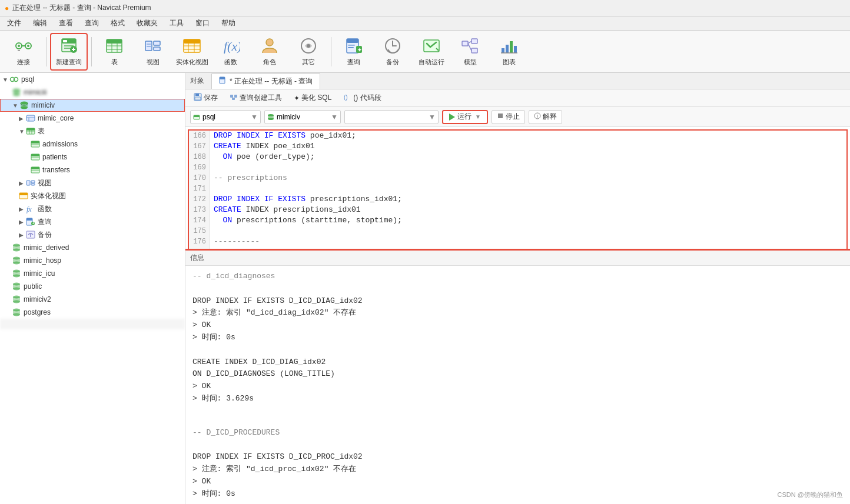  I want to click on table-icon-admissions, so click(35, 144).